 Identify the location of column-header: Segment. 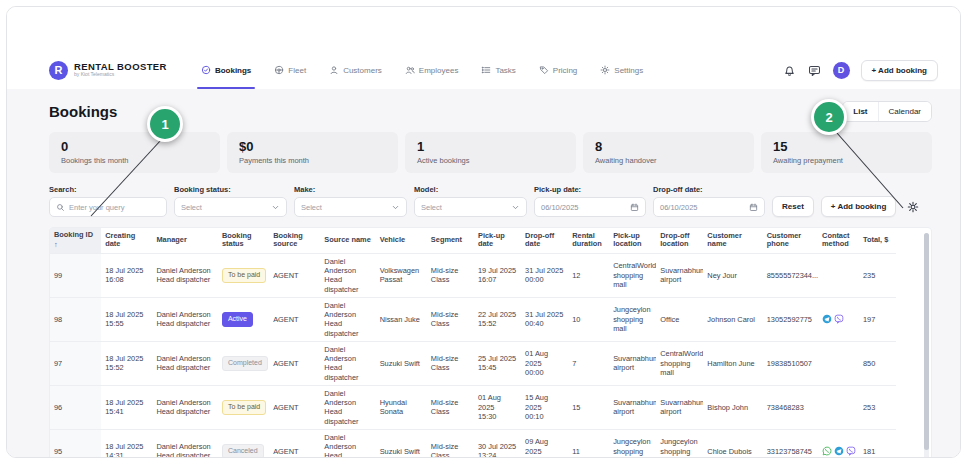
(450, 240).